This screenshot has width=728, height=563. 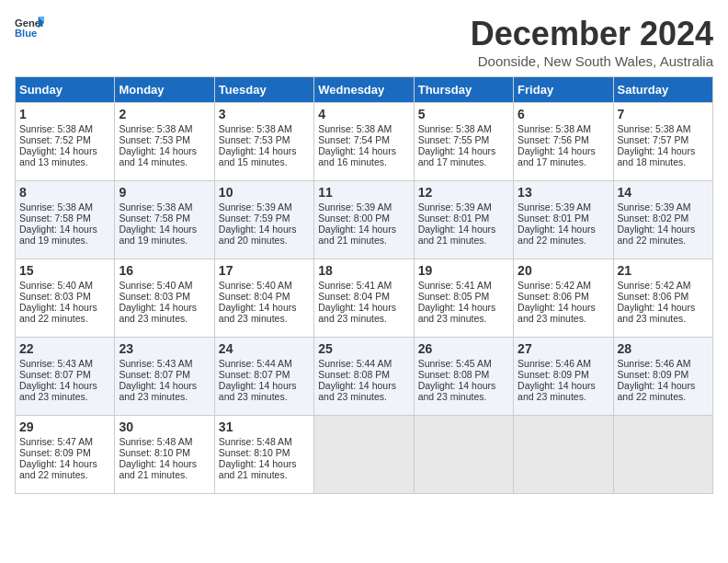 What do you see at coordinates (65, 221) in the screenshot?
I see `calendar-cell: 8Sunrise: 5:38 AMSunset: 7:58 PMDaylight…` at bounding box center [65, 221].